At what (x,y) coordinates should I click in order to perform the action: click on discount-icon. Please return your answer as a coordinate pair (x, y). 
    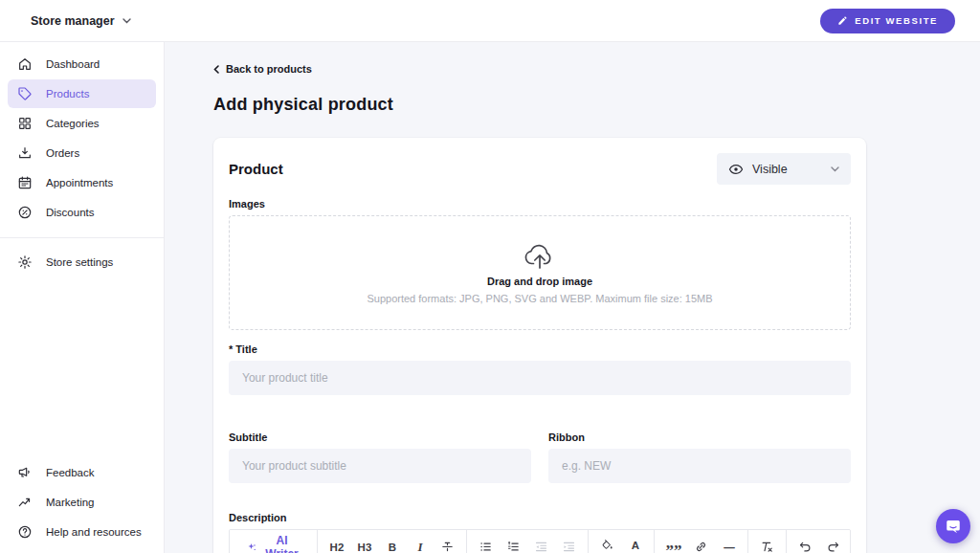
    Looking at the image, I should click on (25, 212).